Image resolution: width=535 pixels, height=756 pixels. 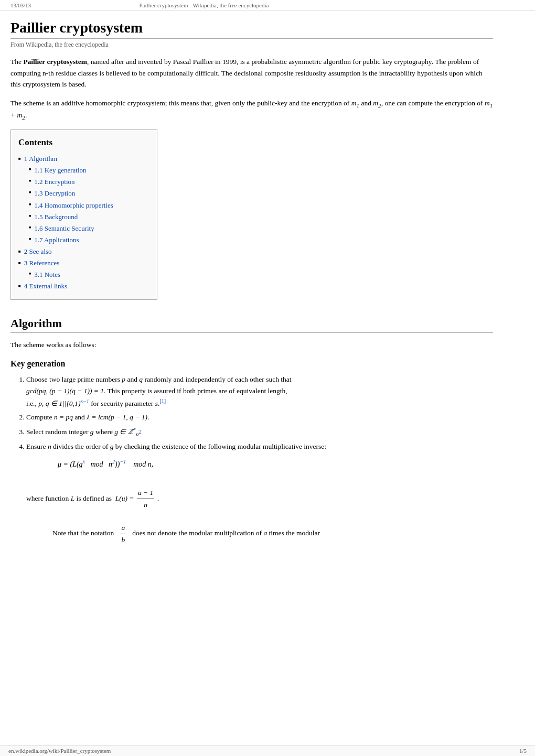 What do you see at coordinates (82, 286) in the screenshot?
I see `contents-item-4: 4 External links` at bounding box center [82, 286].